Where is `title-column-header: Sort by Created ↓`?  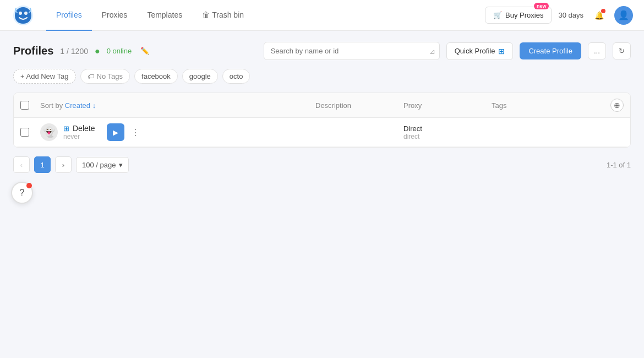 title-column-header: Sort by Created ↓ is located at coordinates (178, 106).